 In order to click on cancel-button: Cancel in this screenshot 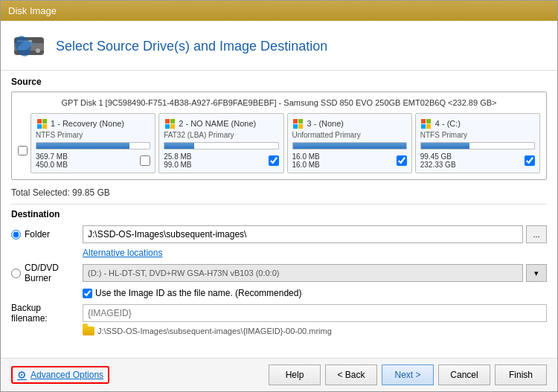, I will do `click(464, 375)`.